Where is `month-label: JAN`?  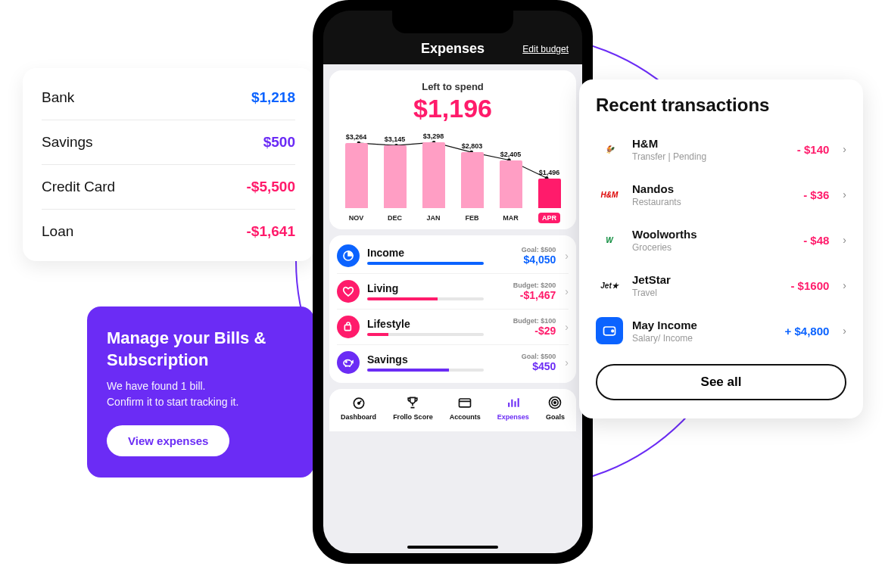
month-label: JAN is located at coordinates (433, 218).